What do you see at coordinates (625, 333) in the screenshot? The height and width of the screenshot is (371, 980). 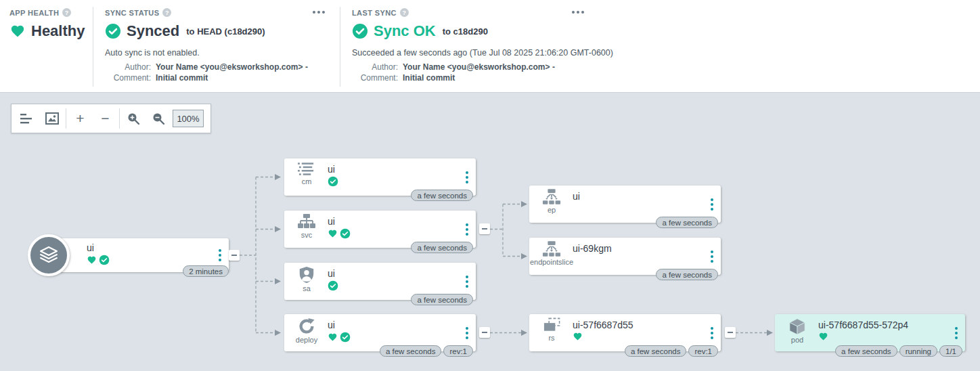 I see `node-replicaset-ui-57f6687d55: rs ui-57f6687d55 a few seconds rev:1` at bounding box center [625, 333].